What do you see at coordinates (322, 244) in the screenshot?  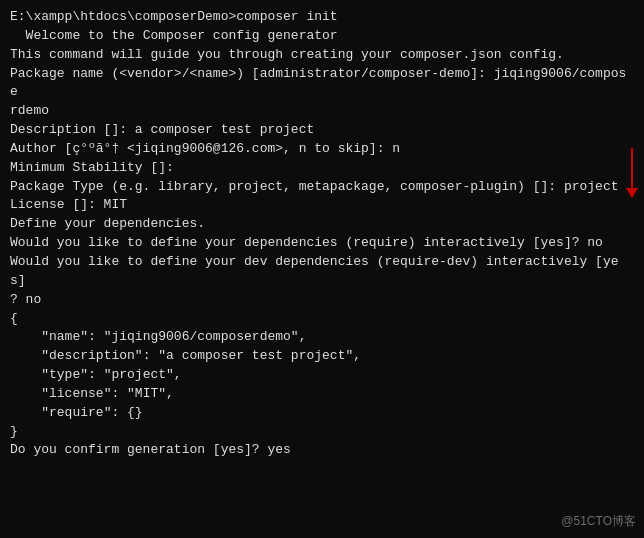 I see `terminal-line-require-q: Would you like to define your dependenci…` at bounding box center [322, 244].